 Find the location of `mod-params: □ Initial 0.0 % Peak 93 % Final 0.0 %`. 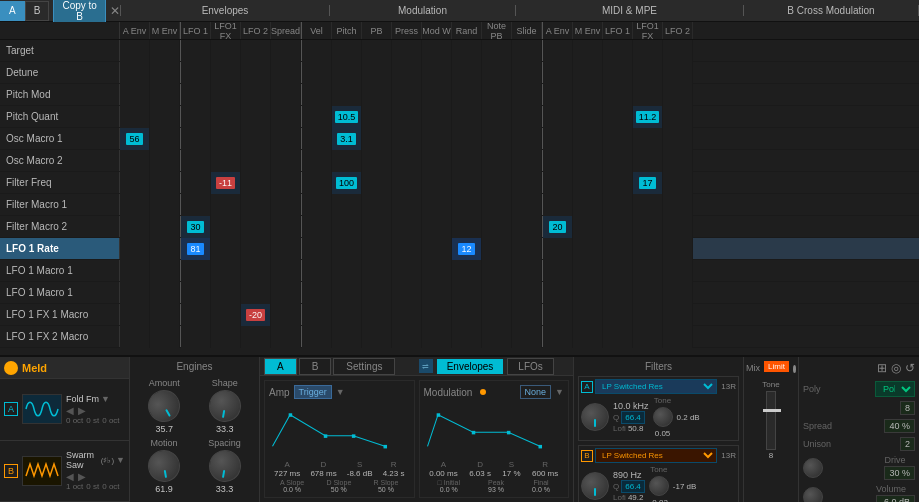

mod-params: □ Initial 0.0 % Peak 93 % Final 0.0 % is located at coordinates (494, 486).